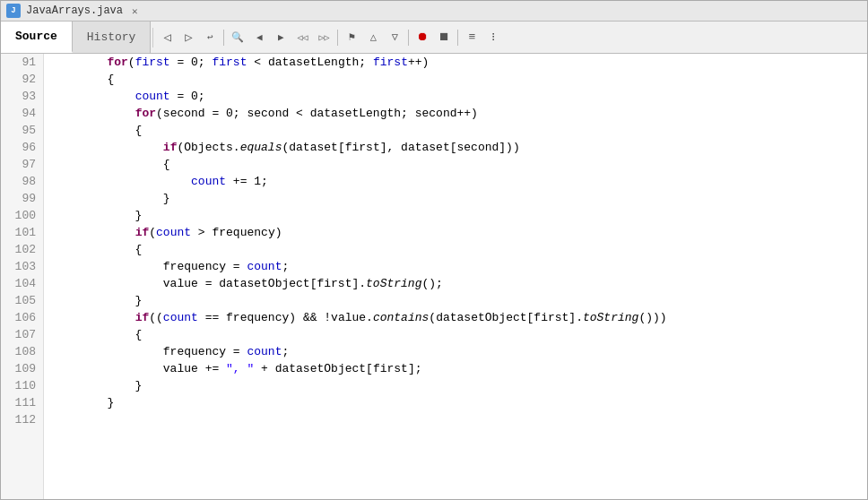 The image size is (868, 500). Describe the element at coordinates (459, 301) in the screenshot. I see `code-line-105: }` at that location.